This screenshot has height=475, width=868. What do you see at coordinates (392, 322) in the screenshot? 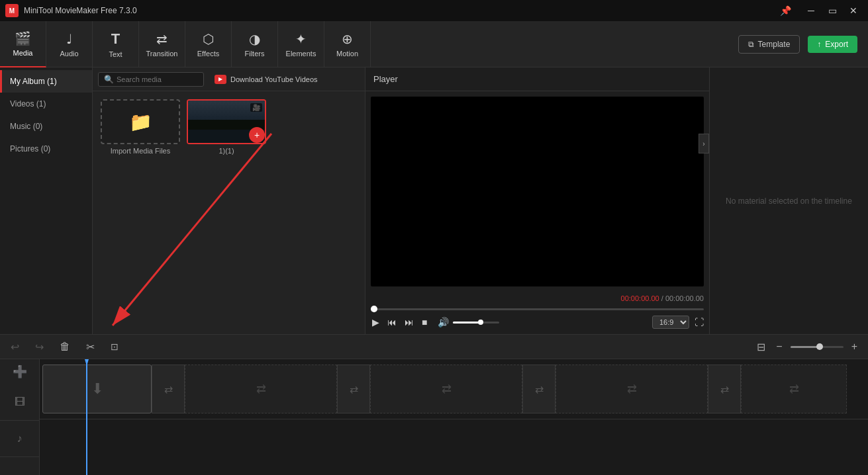
I see `prev-frame-button: ⏮` at bounding box center [392, 322].